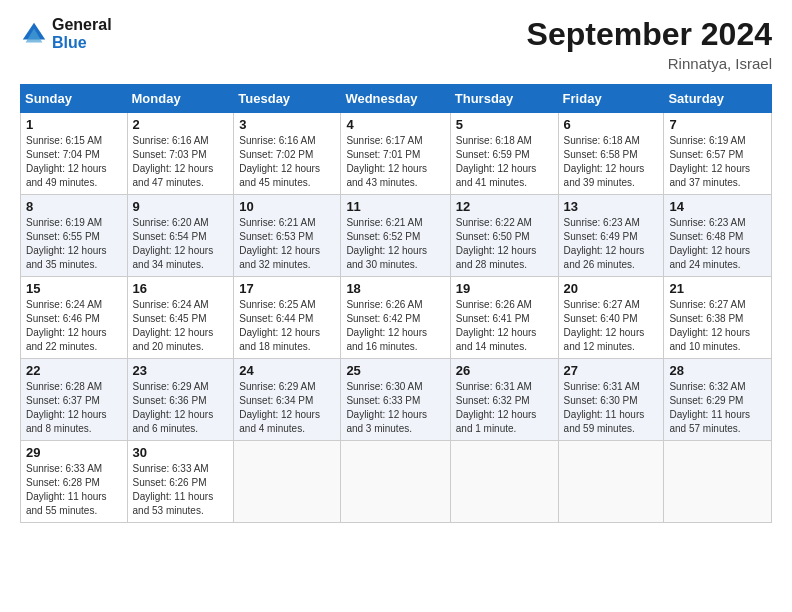 The image size is (792, 612). What do you see at coordinates (74, 124) in the screenshot?
I see `day-number: 1` at bounding box center [74, 124].